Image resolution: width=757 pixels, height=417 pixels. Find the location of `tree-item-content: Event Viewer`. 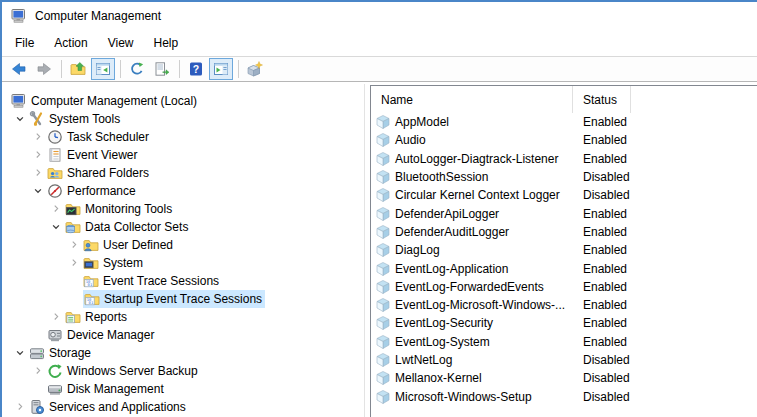

tree-item-content: Event Viewer is located at coordinates (92, 155).